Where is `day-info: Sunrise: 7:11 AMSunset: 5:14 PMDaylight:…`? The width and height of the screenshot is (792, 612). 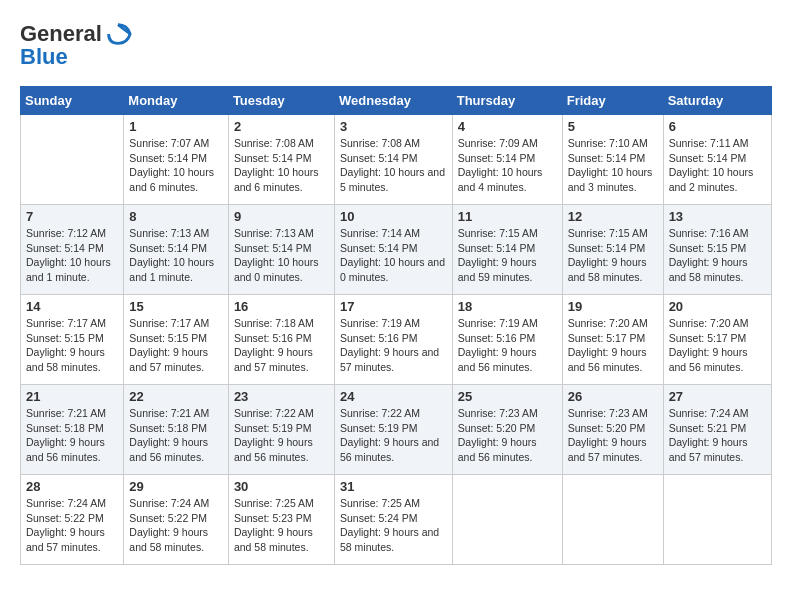 day-info: Sunrise: 7:11 AMSunset: 5:14 PMDaylight:… is located at coordinates (718, 166).